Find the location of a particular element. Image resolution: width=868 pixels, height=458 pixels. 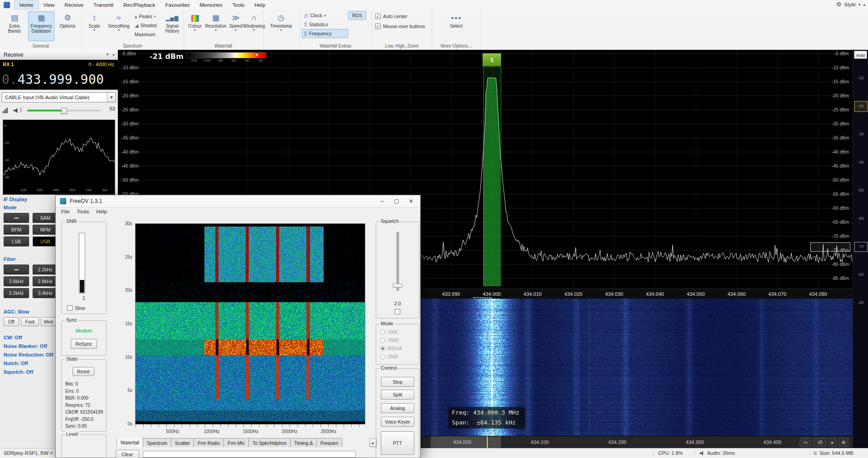

statistics-button: Σ Statistics is located at coordinates (325, 24).